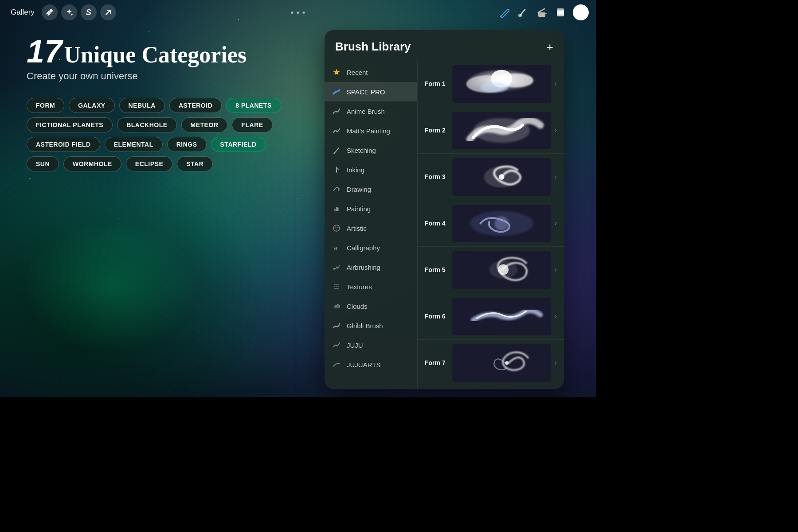  Describe the element at coordinates (164, 76) in the screenshot. I see `subheadline: Create your own universe` at that location.